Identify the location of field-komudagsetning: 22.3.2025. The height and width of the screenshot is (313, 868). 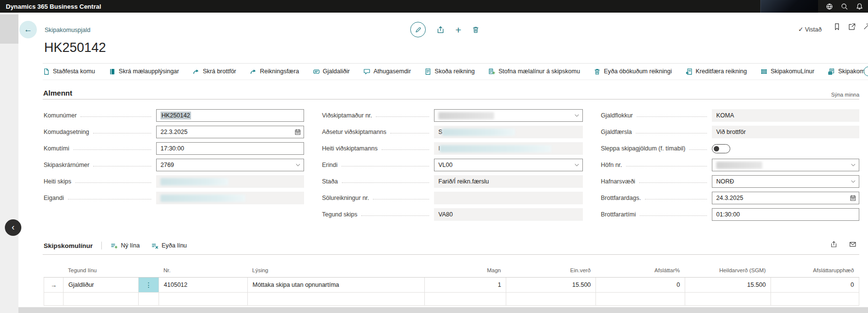
(230, 132).